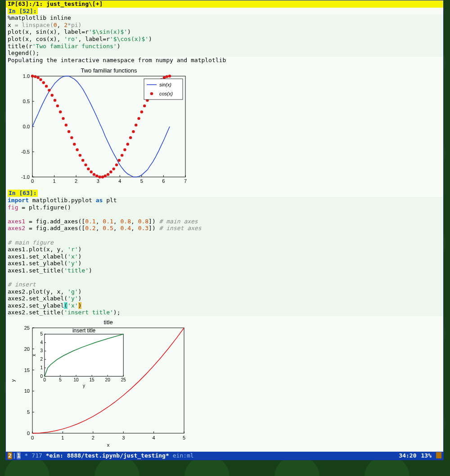 This screenshot has height=476, width=450. What do you see at coordinates (225, 36) in the screenshot?
I see `cell-1: In [52]: %matplotlib inline x = linspace…` at bounding box center [225, 36].